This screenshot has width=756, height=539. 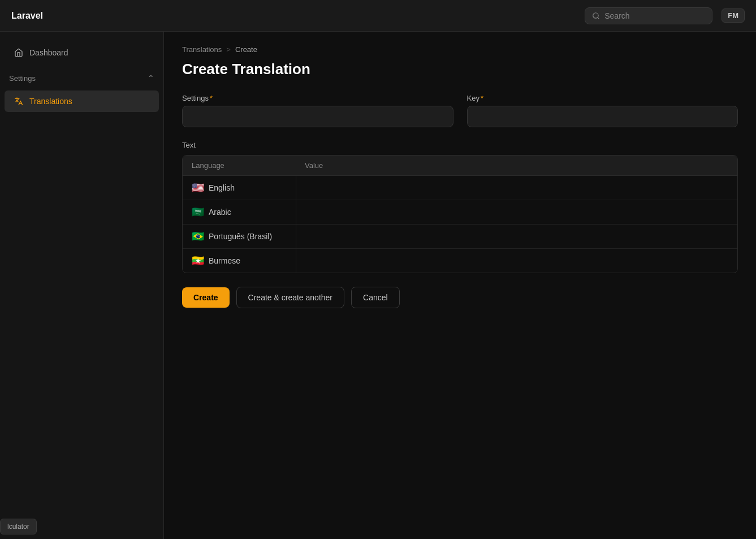 What do you see at coordinates (649, 16) in the screenshot?
I see `search-box` at bounding box center [649, 16].